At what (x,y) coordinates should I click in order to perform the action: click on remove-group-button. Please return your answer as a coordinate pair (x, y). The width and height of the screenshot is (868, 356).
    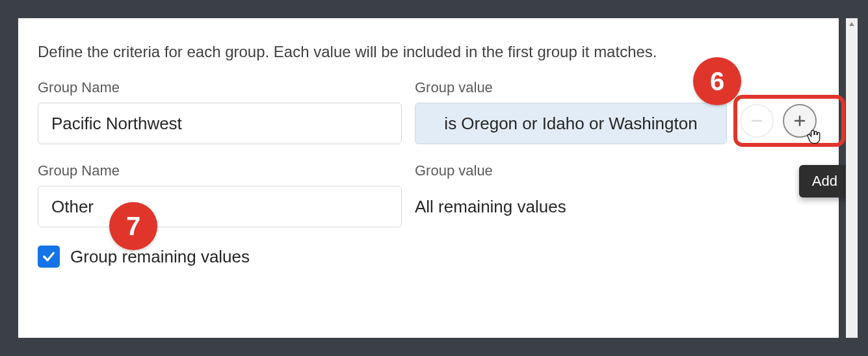
    Looking at the image, I should click on (757, 121).